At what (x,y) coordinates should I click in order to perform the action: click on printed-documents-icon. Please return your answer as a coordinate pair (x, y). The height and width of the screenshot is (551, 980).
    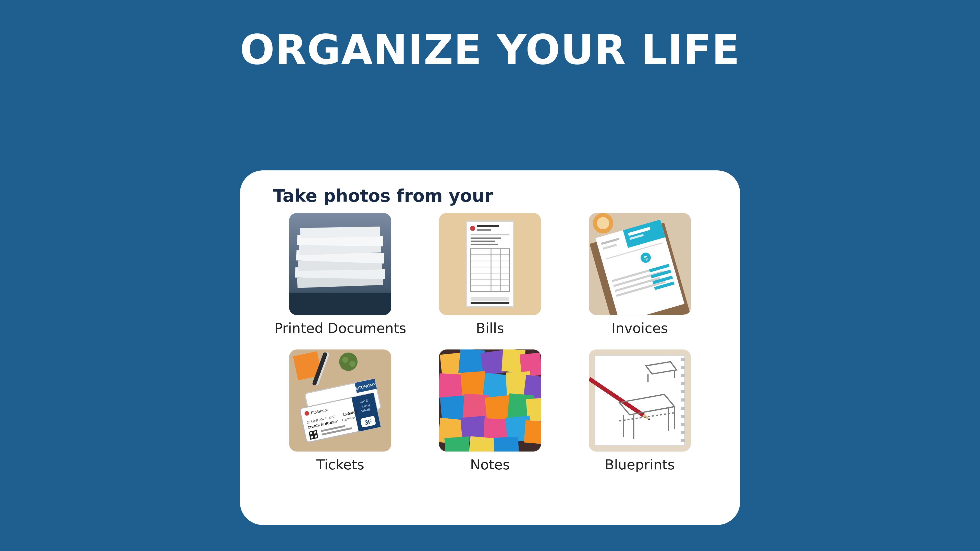
    Looking at the image, I should click on (340, 264).